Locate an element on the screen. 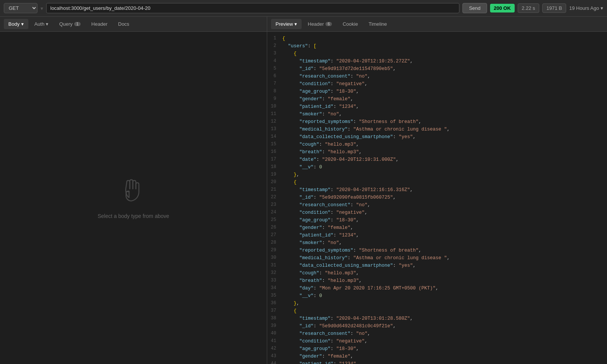 This screenshot has width=607, height=364. line-content: "day": "Mon Apr 20 2020 17:16:25 GMT+050… is located at coordinates (445, 288).